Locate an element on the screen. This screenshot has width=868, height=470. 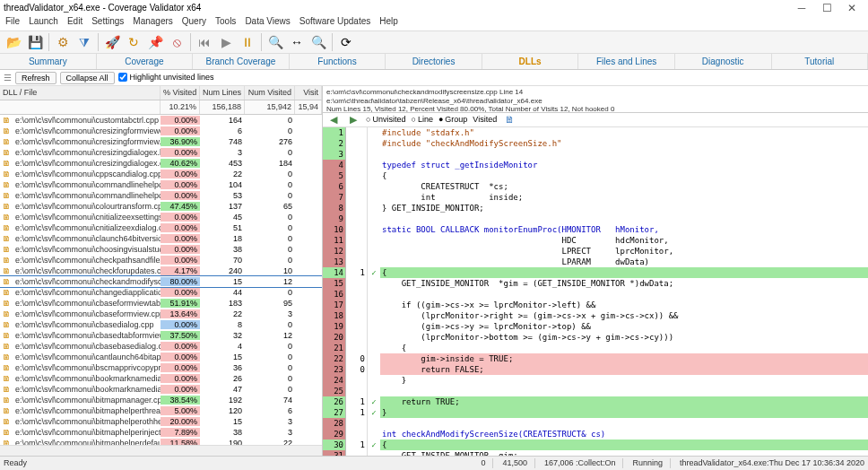
pin-icon: 📌 is located at coordinates (155, 42).